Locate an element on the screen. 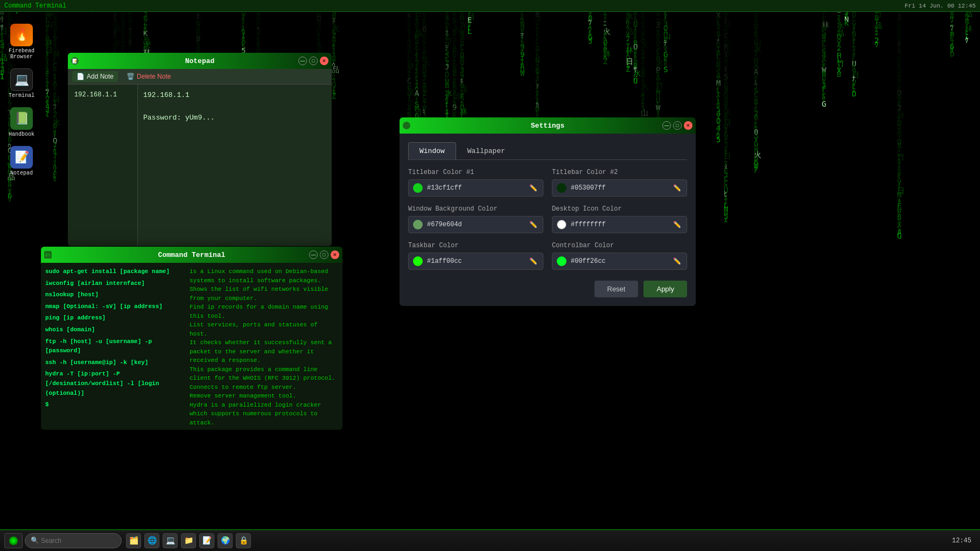 This screenshot has height=551, width=980. add-note-button: 📄 Add Note is located at coordinates (95, 76).